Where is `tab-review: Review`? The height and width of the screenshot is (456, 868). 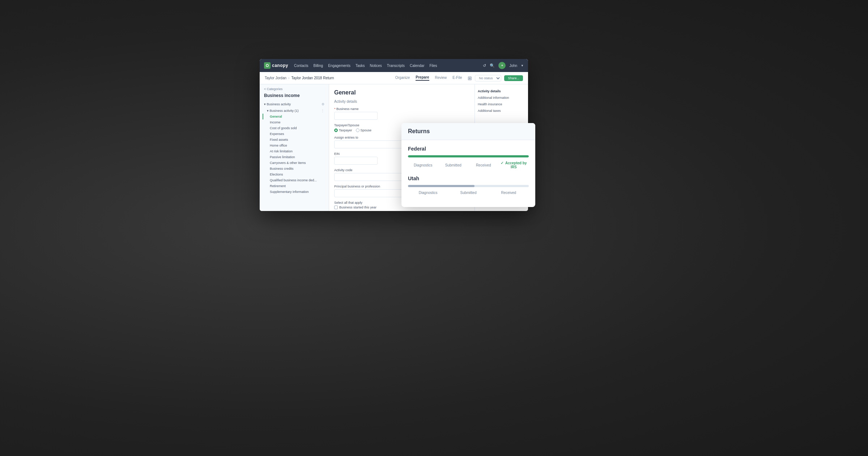
tab-review: Review is located at coordinates (441, 78).